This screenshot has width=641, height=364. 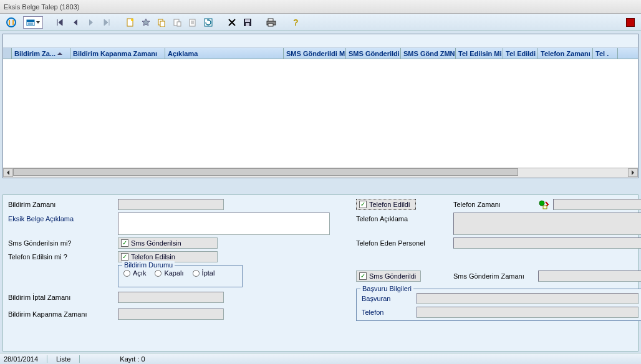 What do you see at coordinates (61, 243) in the screenshot?
I see `sms-gonderilsin-label: Sms Gönderilsin mi?` at bounding box center [61, 243].